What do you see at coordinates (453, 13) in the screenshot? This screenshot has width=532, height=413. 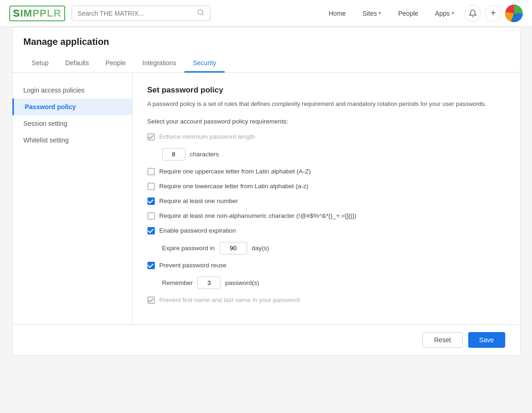 I see `apps-chevron-icon: ▾` at bounding box center [453, 13].